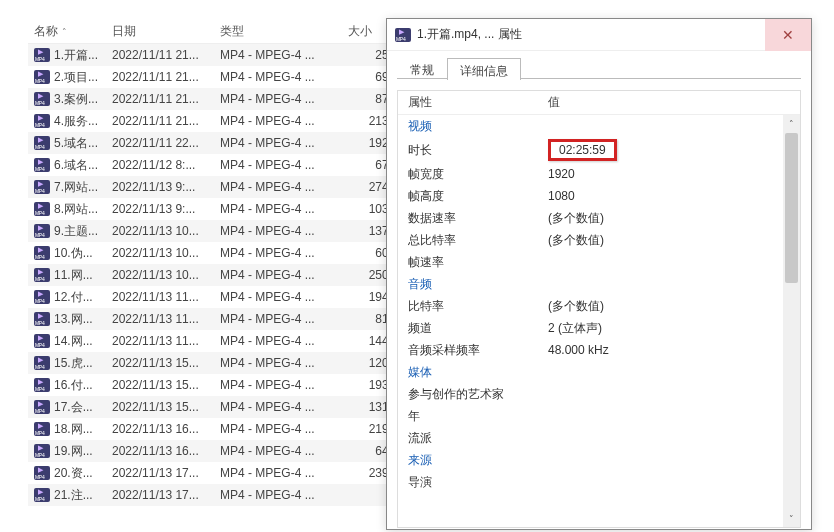 Image resolution: width=834 pixels, height=532 pixels. I want to click on file-name: 9.主题..., so click(76, 232).